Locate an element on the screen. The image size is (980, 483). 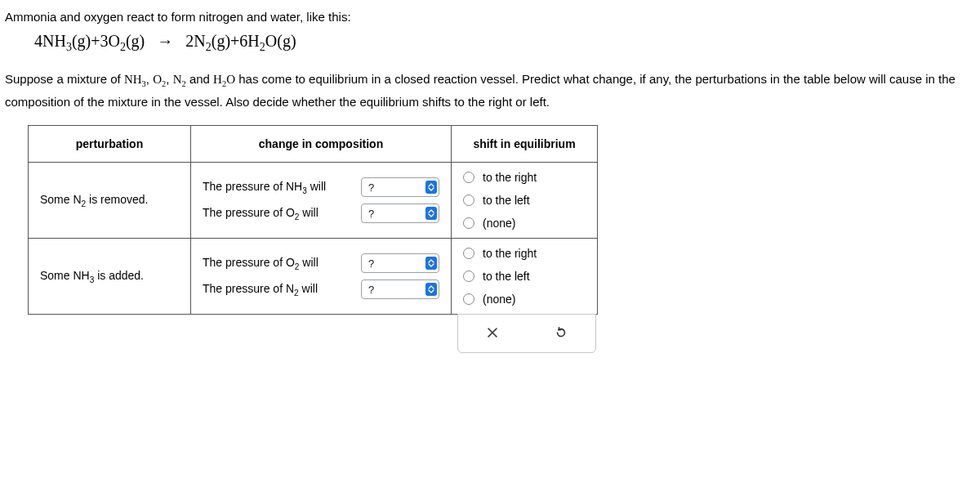
perturbation-cell: Some N2 is removed. is located at coordinates (109, 201).